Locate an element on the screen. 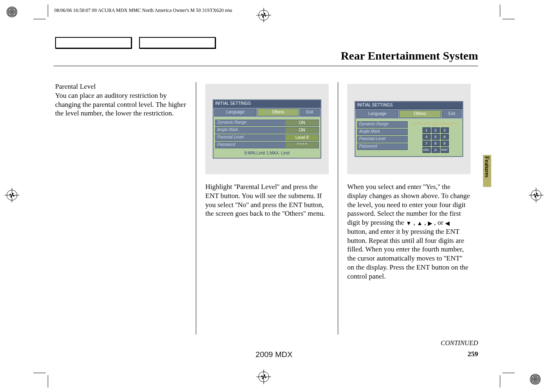 Image resolution: width=548 pixels, height=392 pixels. page-number: 259 is located at coordinates (473, 354).